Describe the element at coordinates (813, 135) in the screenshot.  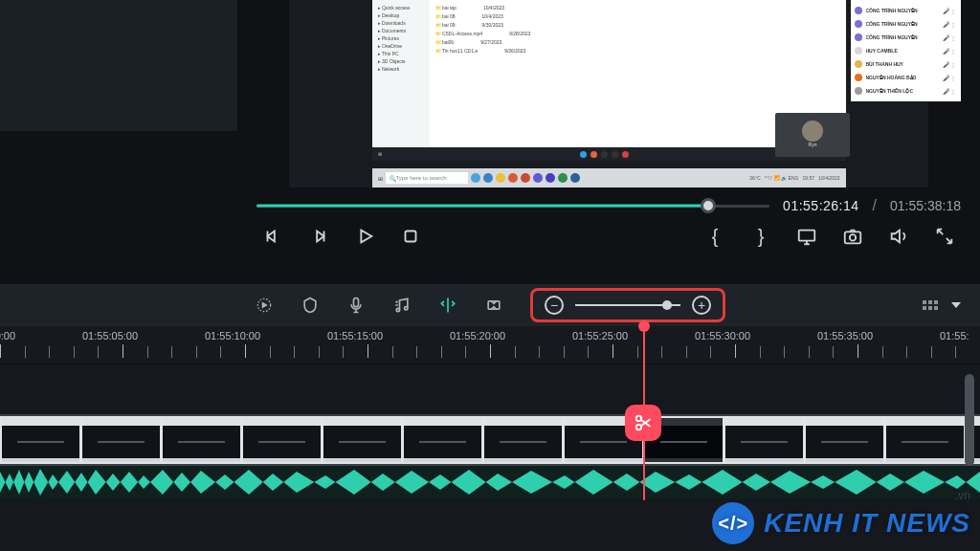
I see `pip-self-video: Ryn` at that location.